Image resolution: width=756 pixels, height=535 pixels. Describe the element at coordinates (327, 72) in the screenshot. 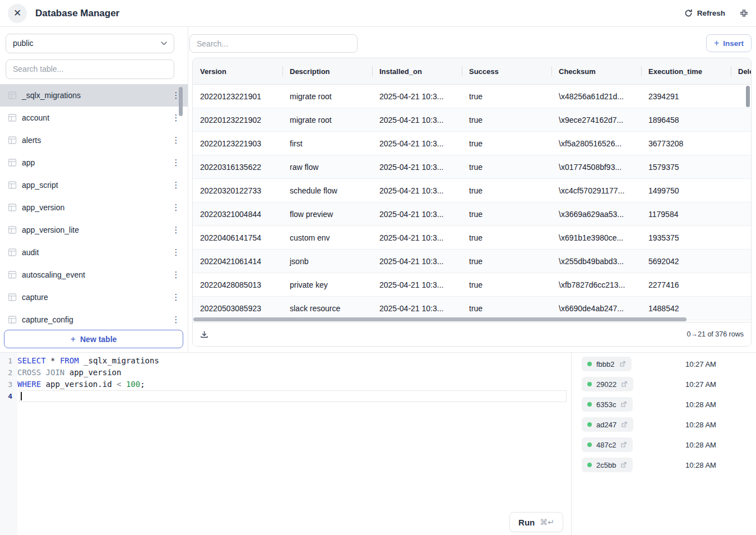

I see `column-header: Description` at that location.